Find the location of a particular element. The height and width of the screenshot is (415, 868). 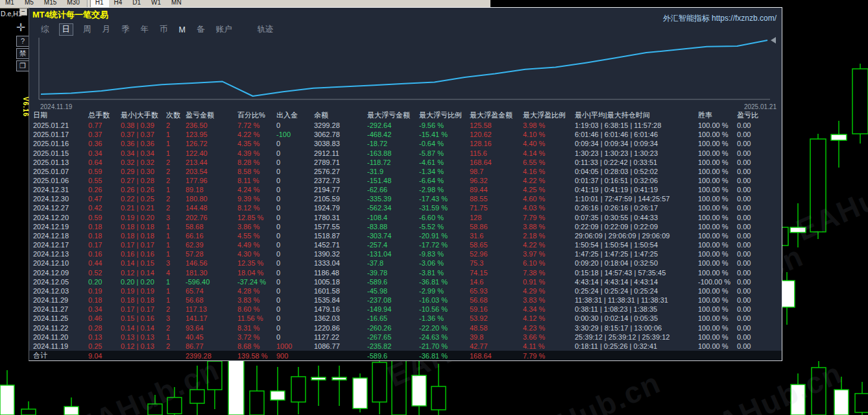

table-cell: 1333.04 is located at coordinates (341, 263).